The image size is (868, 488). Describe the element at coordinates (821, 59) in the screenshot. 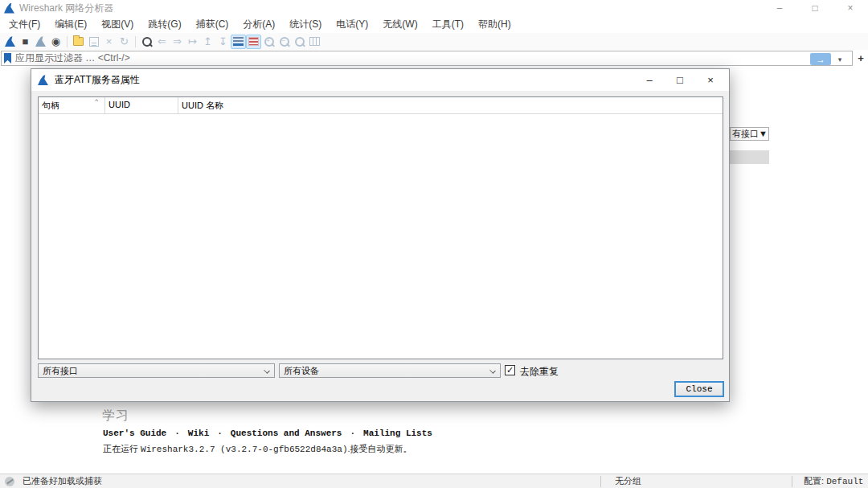

I see `apply-filter-icon: →` at that location.